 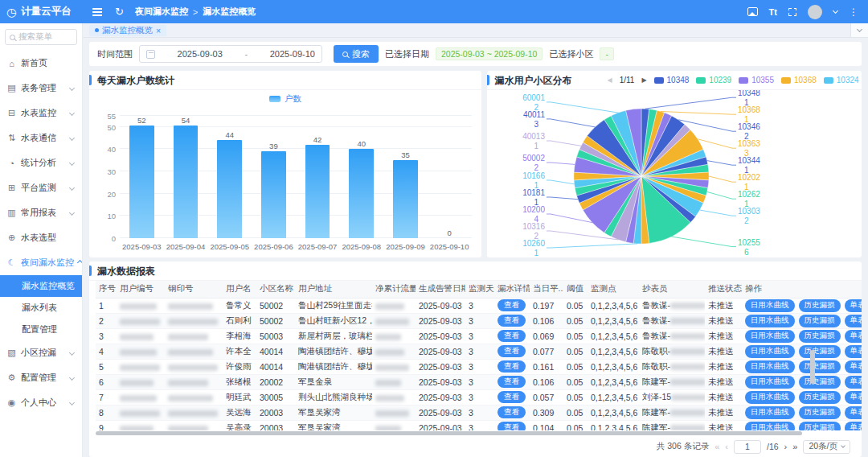 I want to click on legend-next-icon: ▶, so click(x=644, y=80).